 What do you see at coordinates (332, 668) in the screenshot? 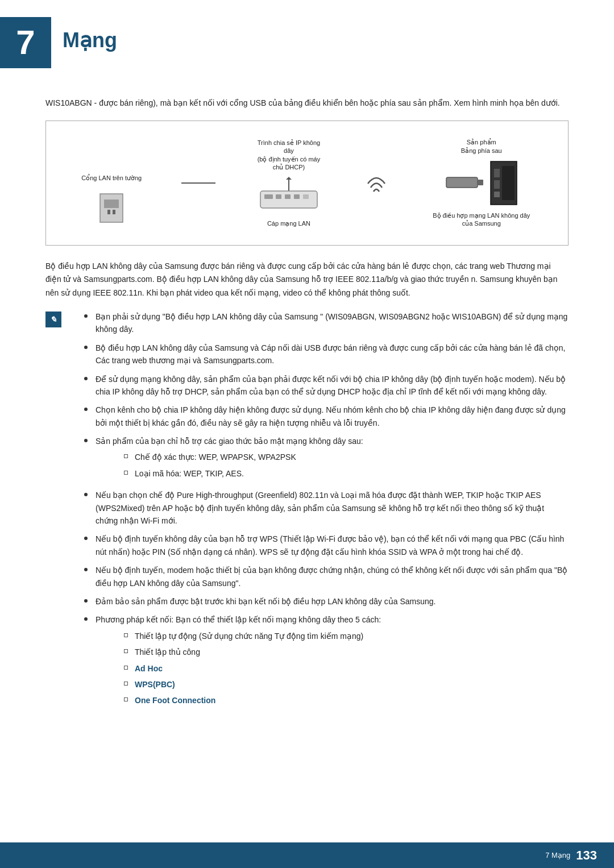
I see `sub-list-item: Ad Hoc` at bounding box center [332, 668].